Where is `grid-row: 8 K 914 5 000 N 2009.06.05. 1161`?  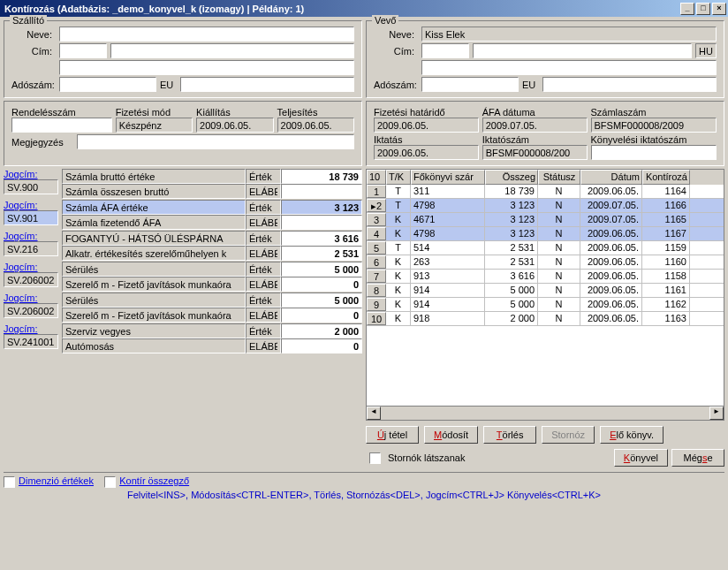 grid-row: 8 K 914 5 000 N 2009.06.05. 1161 is located at coordinates (545, 291).